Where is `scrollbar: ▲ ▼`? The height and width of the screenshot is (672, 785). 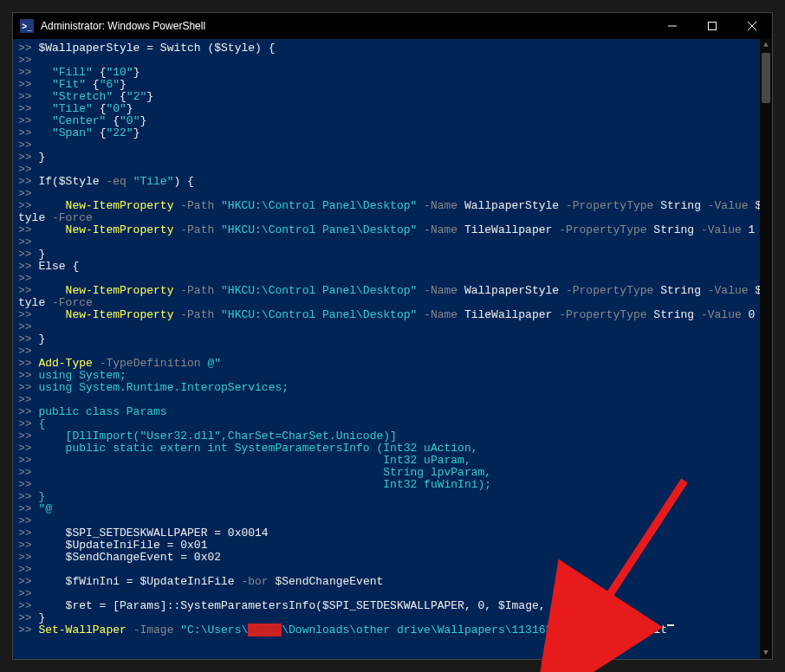 scrollbar: ▲ ▼ is located at coordinates (766, 349).